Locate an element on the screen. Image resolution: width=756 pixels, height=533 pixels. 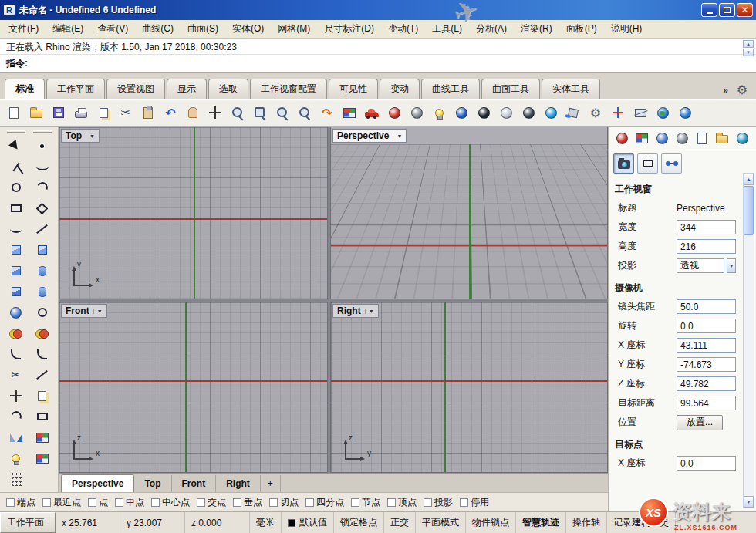
shaded-mode-icon is located at coordinates (461, 113).